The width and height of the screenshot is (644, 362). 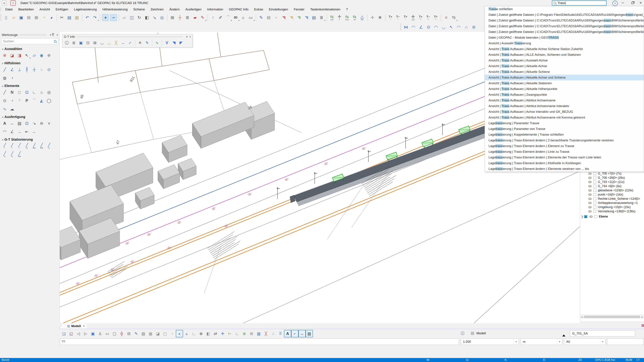 I want to click on circle-direction-icon: ⊙, so click(x=428, y=27).